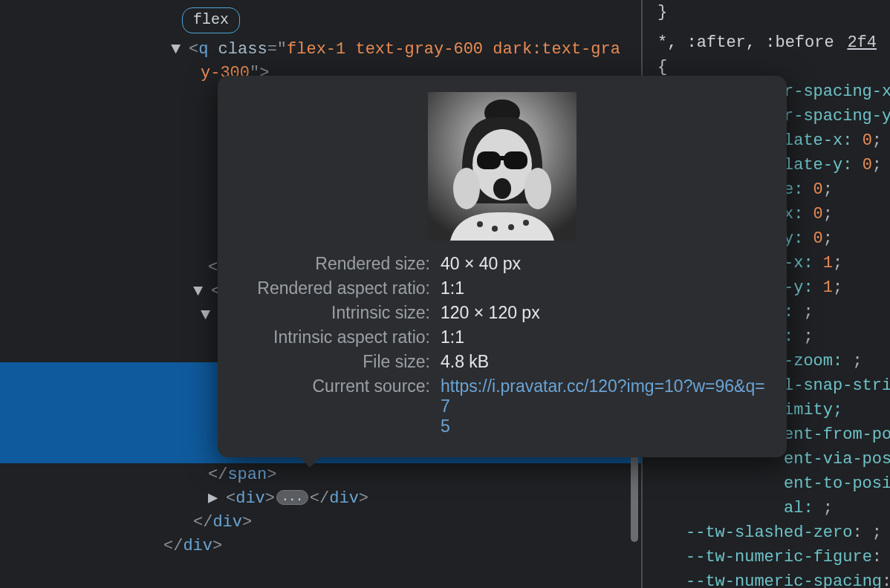  I want to click on tooltip-row-value: 120 × 120 px, so click(603, 313).